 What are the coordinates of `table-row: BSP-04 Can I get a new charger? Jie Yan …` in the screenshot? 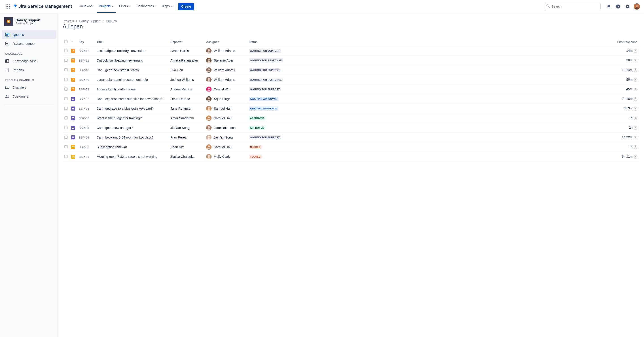 It's located at (351, 128).